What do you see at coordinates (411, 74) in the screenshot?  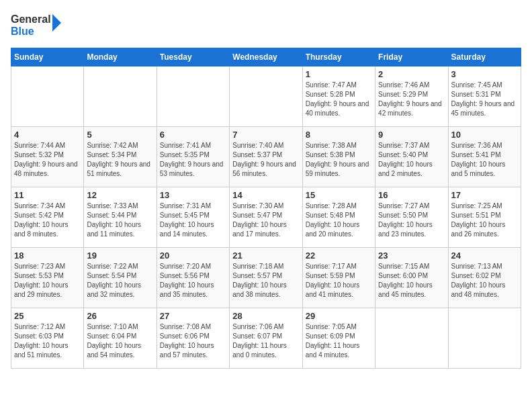 I see `day-number: 2` at bounding box center [411, 74].